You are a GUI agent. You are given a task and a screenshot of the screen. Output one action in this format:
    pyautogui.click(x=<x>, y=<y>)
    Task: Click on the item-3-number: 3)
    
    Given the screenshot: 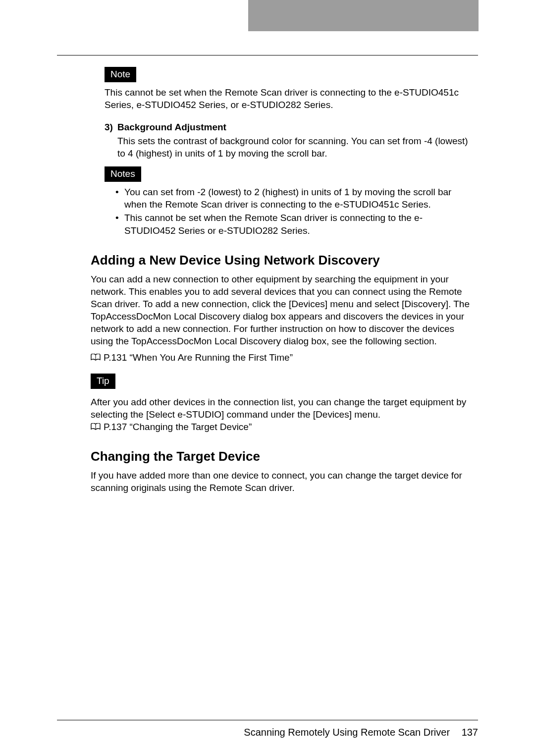 What is the action you would take?
    pyautogui.click(x=111, y=127)
    